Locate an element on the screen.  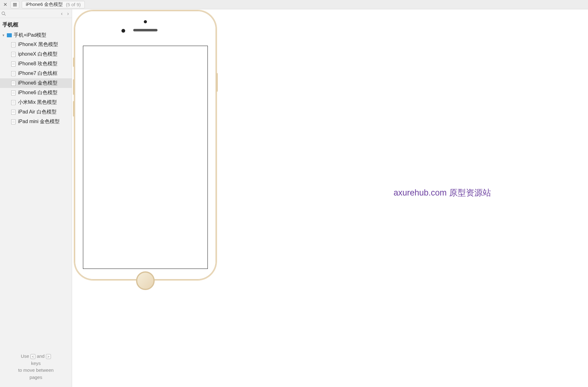
volume-up-button is located at coordinates (74, 87).